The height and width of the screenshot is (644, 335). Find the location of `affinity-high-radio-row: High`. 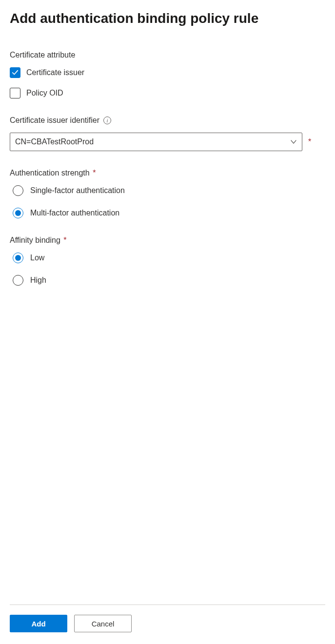

affinity-high-radio-row: High is located at coordinates (169, 280).